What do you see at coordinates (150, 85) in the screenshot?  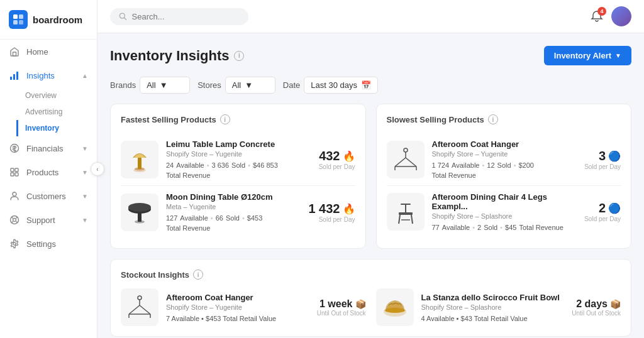 I see `brands-filter-group: Brands All ▼` at bounding box center [150, 85].